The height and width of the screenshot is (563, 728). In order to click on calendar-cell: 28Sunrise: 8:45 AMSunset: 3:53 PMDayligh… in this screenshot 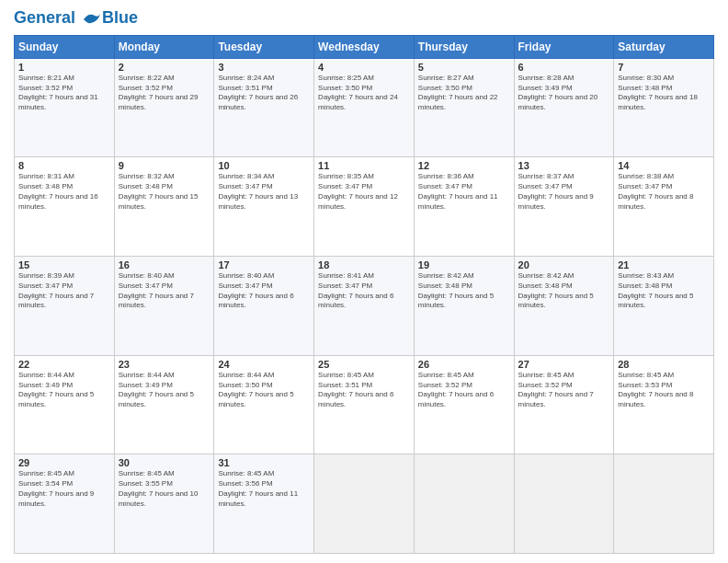, I will do `click(664, 405)`.